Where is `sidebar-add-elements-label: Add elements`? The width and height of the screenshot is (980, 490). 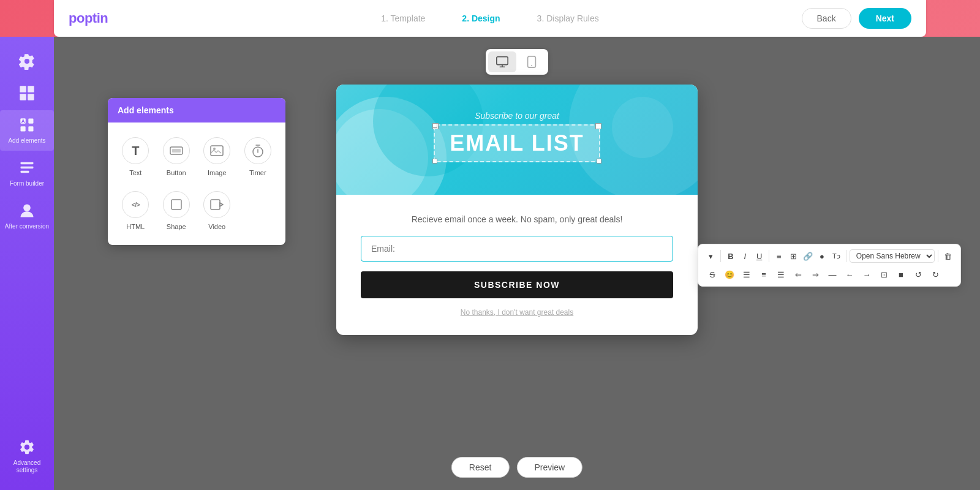
sidebar-add-elements-label: Add elements is located at coordinates (27, 141).